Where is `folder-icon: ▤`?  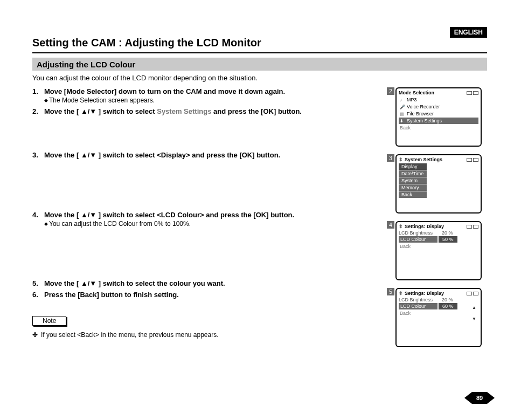
folder-icon: ▤ is located at coordinates (402, 114).